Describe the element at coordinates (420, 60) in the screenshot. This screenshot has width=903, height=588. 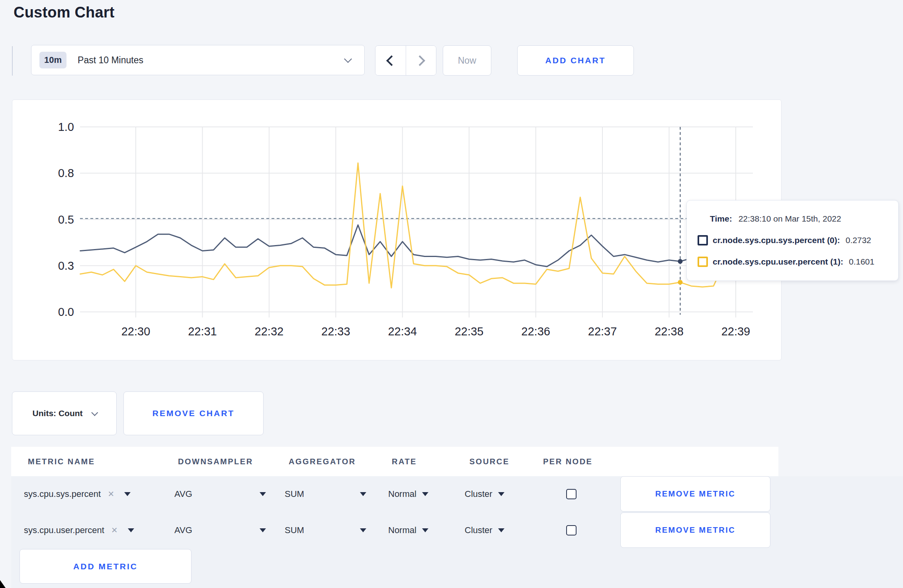
I see `chevron-right-icon` at that location.